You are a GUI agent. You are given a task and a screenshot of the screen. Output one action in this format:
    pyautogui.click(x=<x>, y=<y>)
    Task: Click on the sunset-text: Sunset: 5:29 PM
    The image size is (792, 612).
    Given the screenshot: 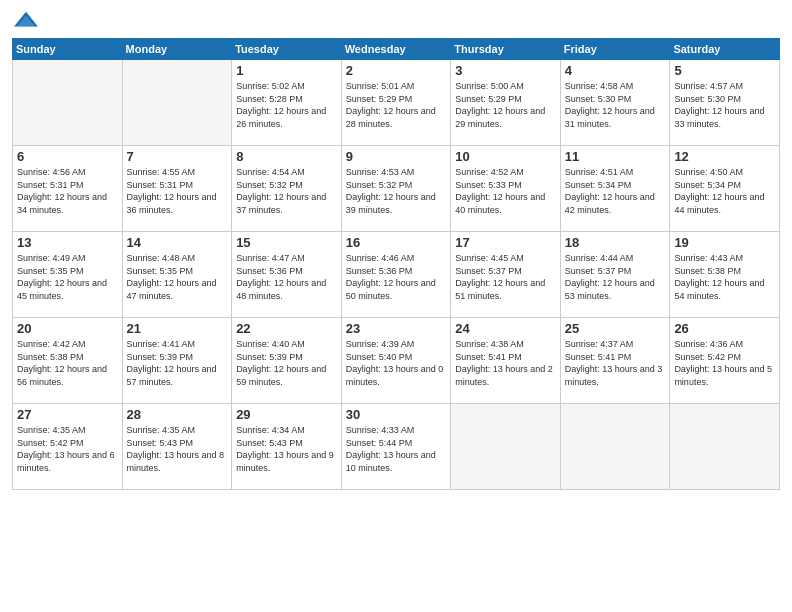 What is the action you would take?
    pyautogui.click(x=380, y=99)
    